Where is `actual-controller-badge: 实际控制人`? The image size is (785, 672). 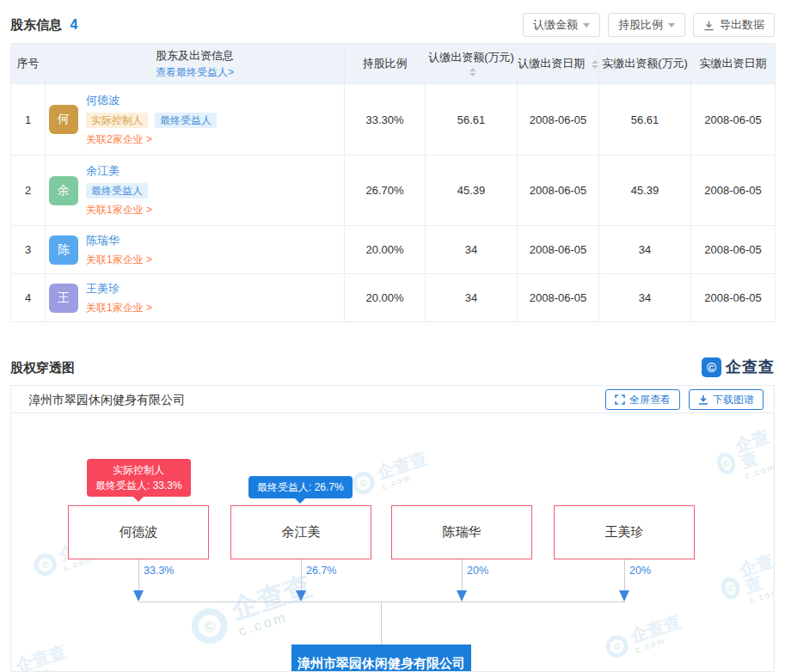 actual-controller-badge: 实际控制人 is located at coordinates (117, 120).